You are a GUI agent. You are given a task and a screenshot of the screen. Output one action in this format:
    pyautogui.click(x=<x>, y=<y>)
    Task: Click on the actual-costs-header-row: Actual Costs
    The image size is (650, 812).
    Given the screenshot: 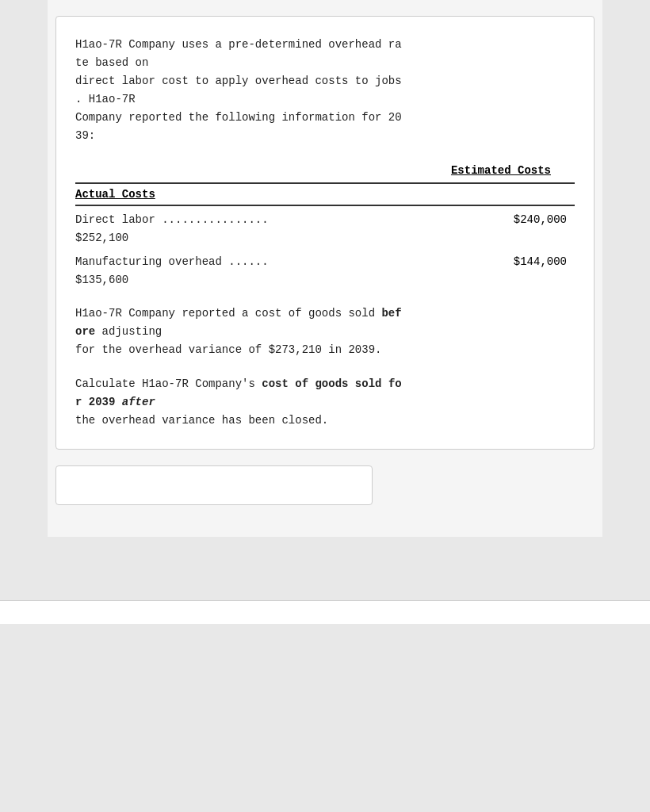 What is the action you would take?
    pyautogui.click(x=325, y=196)
    